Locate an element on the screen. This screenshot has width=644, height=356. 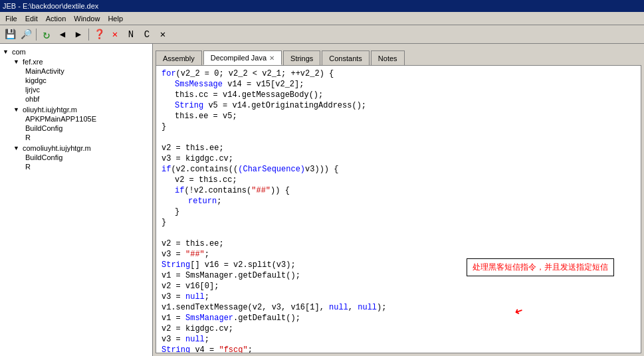
toolbar-n: N is located at coordinates (131, 35).